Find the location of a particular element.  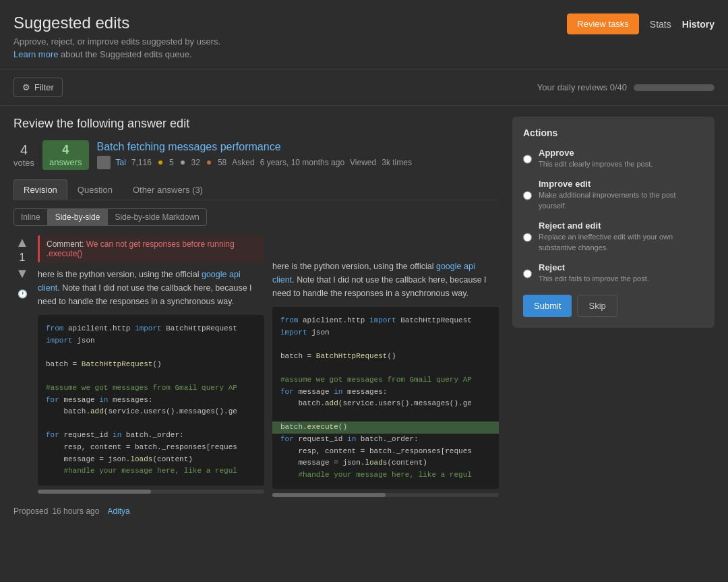

badges-gold: 5 is located at coordinates (171, 163).